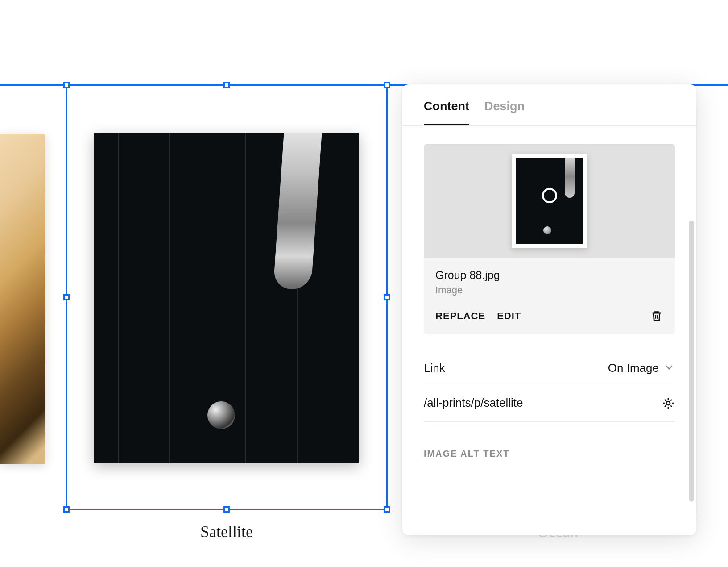 This screenshot has width=728, height=567. I want to click on tab-design: Design, so click(505, 113).